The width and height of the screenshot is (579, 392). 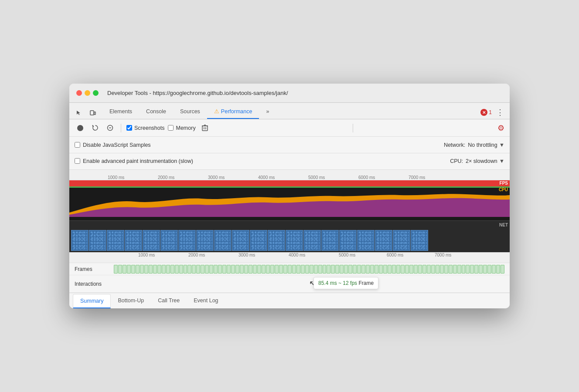 What do you see at coordinates (78, 145) in the screenshot?
I see `disable-js-checkbox` at bounding box center [78, 145].